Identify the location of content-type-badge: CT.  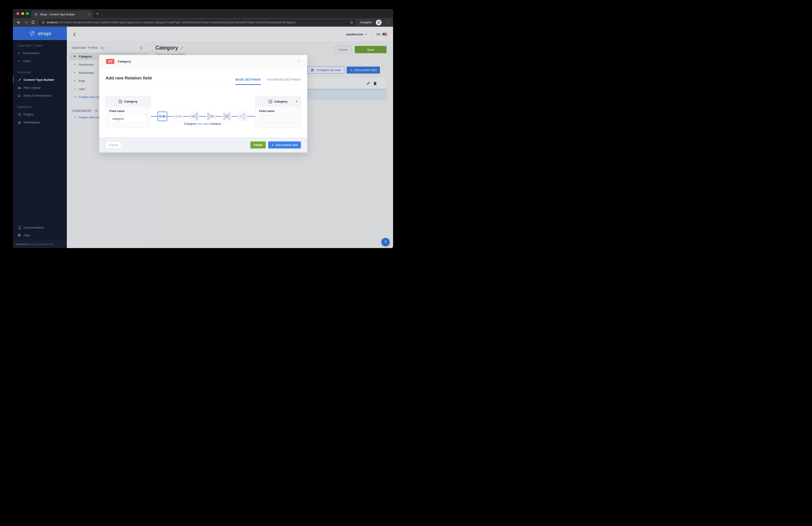
(110, 61).